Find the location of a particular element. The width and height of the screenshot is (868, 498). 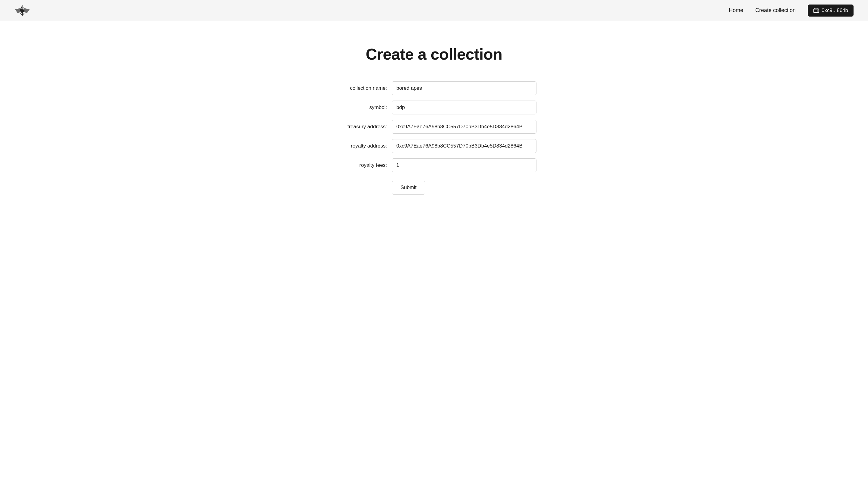

royalty-fees-row: royalty fees: is located at coordinates (434, 166).